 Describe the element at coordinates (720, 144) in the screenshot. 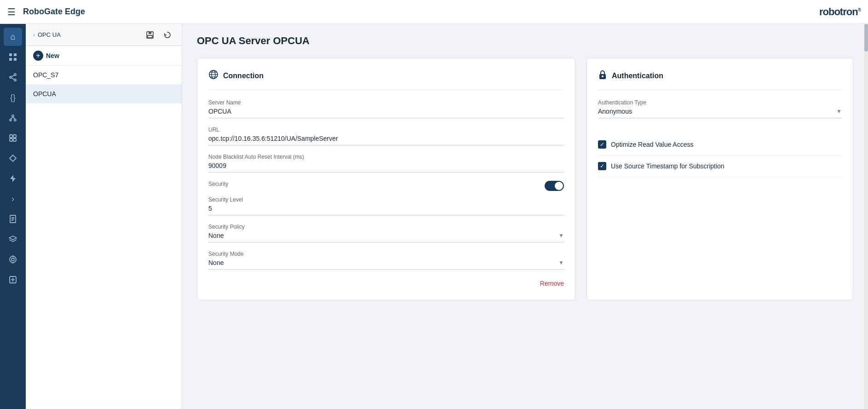

I see `optimize-checkbox-row: ✓ Optimize Read Value Access` at that location.